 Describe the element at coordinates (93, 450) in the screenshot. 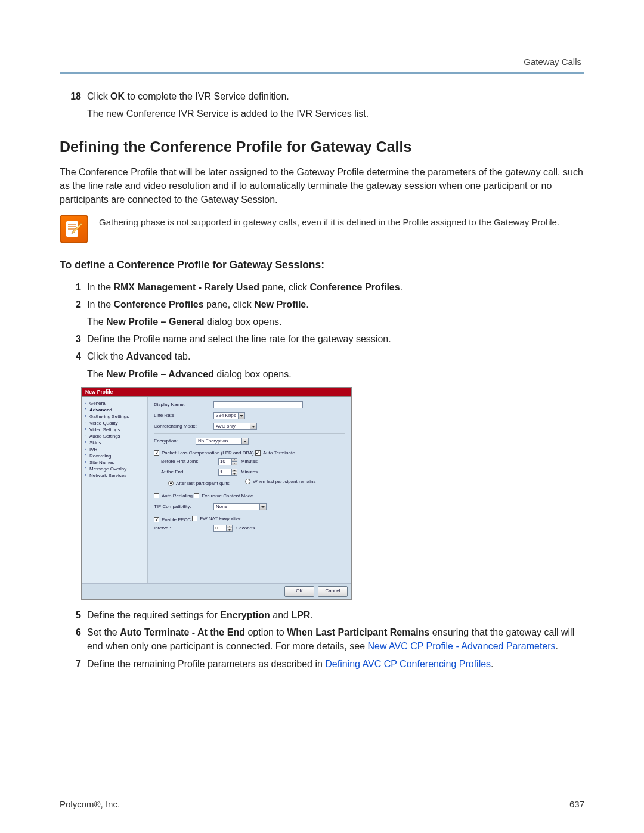

I see `nav-label: IVR` at that location.